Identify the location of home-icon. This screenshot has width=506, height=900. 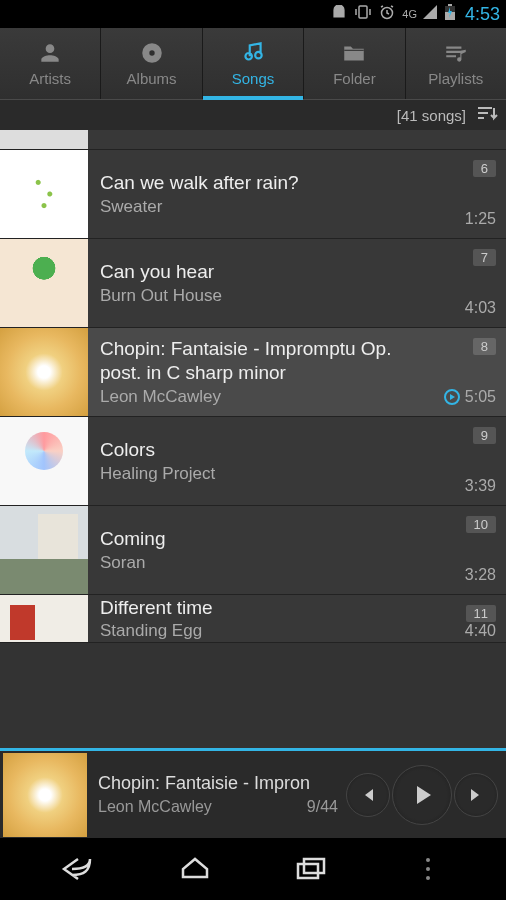
(195, 869).